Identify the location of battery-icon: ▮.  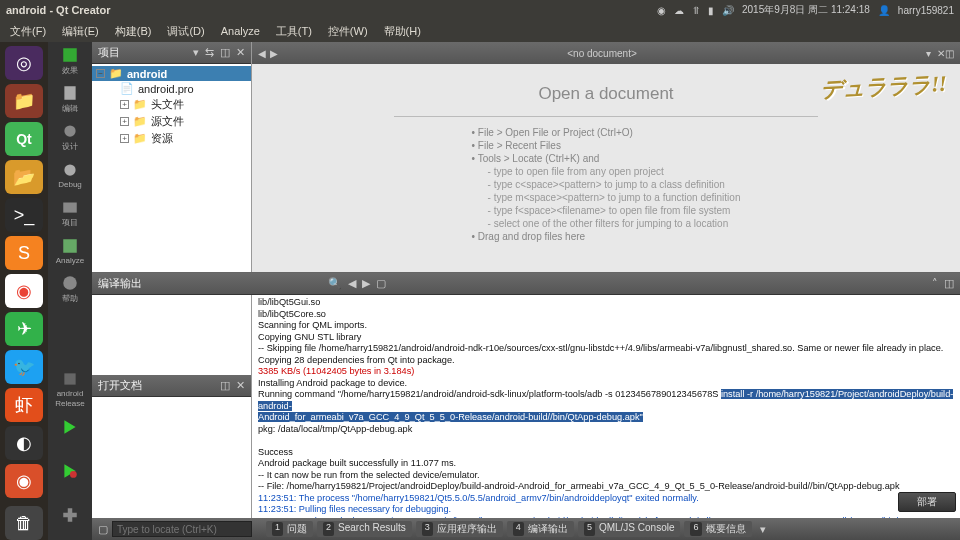
(711, 10).